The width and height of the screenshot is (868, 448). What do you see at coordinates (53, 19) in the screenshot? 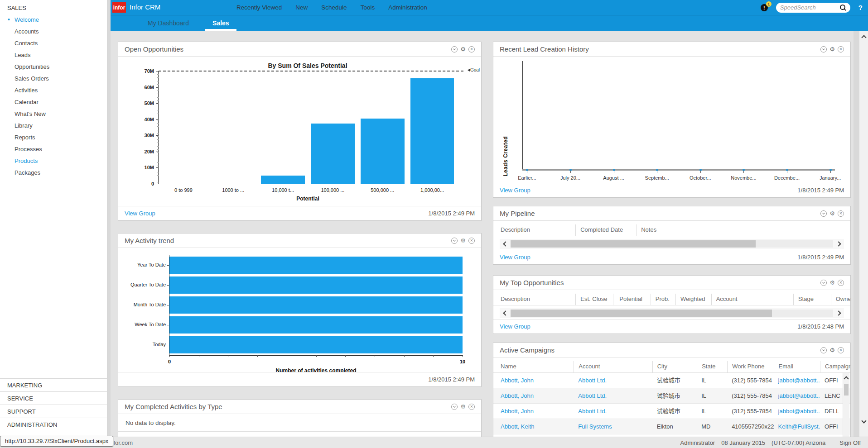
I see `sidebar-item-welcome: •Welcome` at bounding box center [53, 19].